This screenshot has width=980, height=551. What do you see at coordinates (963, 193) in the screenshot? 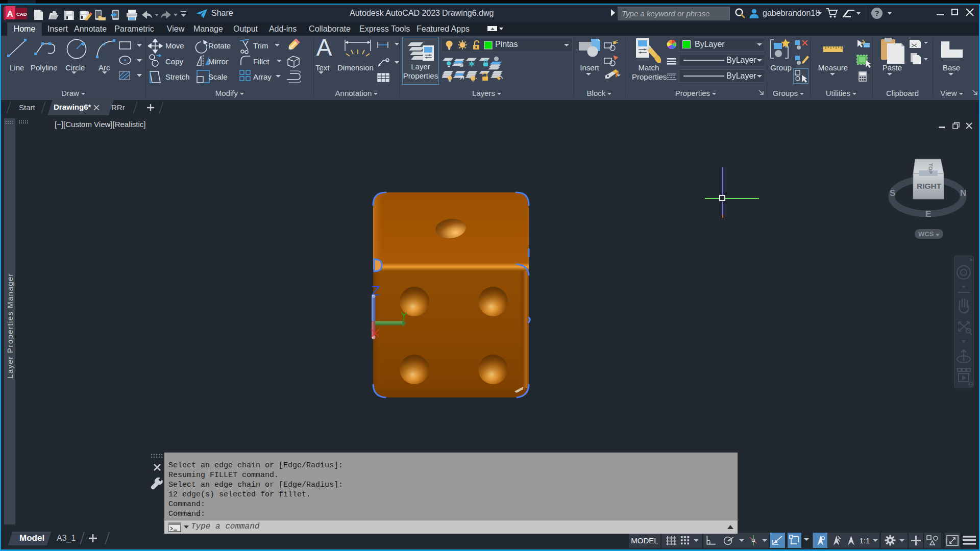
I see `svg-text: N` at bounding box center [963, 193].